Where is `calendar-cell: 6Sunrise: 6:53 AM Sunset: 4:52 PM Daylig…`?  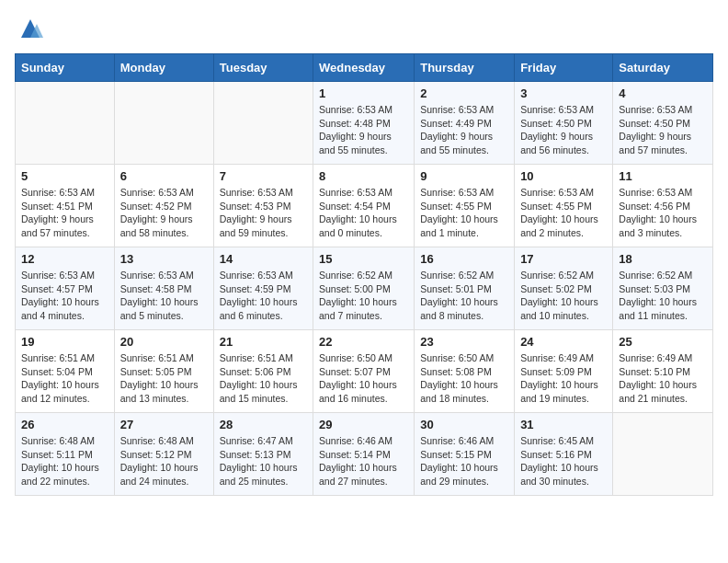
calendar-cell: 6Sunrise: 6:53 AM Sunset: 4:52 PM Daylig… is located at coordinates (164, 206).